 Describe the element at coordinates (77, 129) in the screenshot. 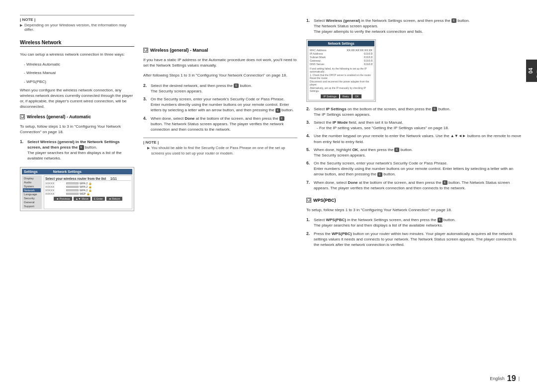

I see `automatic-desc: To setup, follow steps 1 to 3 in "Config…` at that location.